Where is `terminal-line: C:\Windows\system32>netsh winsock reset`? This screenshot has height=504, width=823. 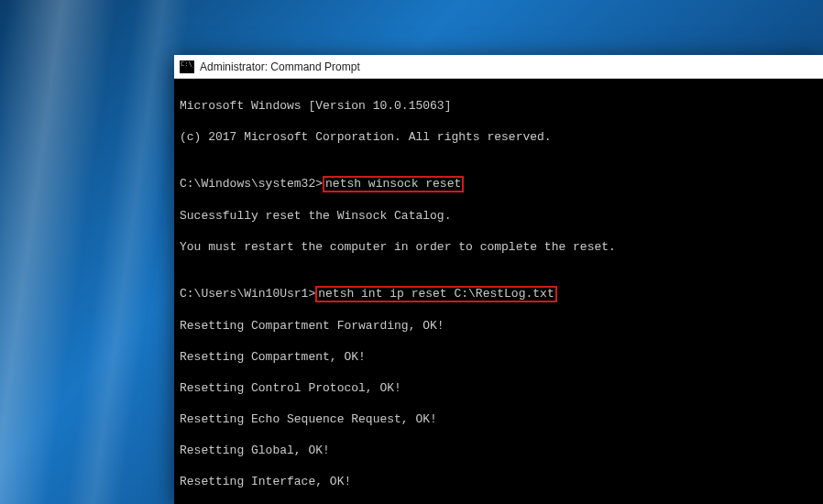
terminal-line: C:\Windows\system32>netsh winsock reset is located at coordinates (499, 184).